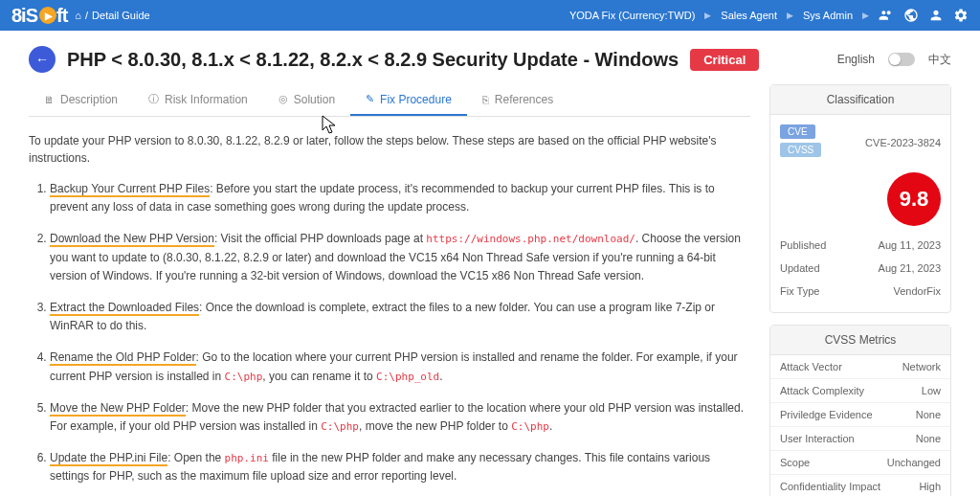  I want to click on top-navigation-bar: 8iS▶ft ⌂ / Detail Guide YODA Fix (Curren…, so click(490, 15).